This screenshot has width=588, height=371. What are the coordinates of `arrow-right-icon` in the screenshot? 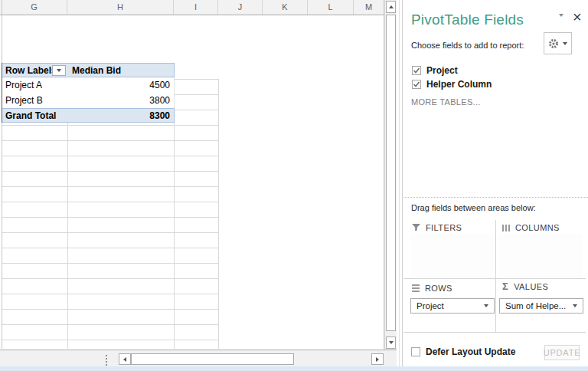 It's located at (377, 360).